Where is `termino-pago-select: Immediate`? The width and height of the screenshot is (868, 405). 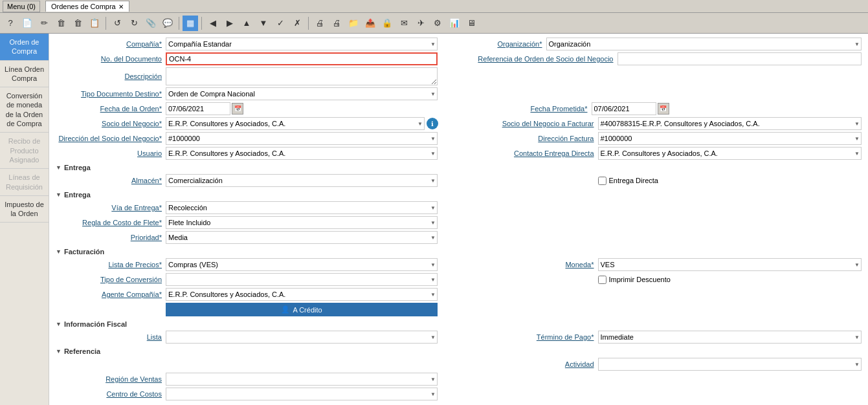
termino-pago-select: Immediate is located at coordinates (730, 337).